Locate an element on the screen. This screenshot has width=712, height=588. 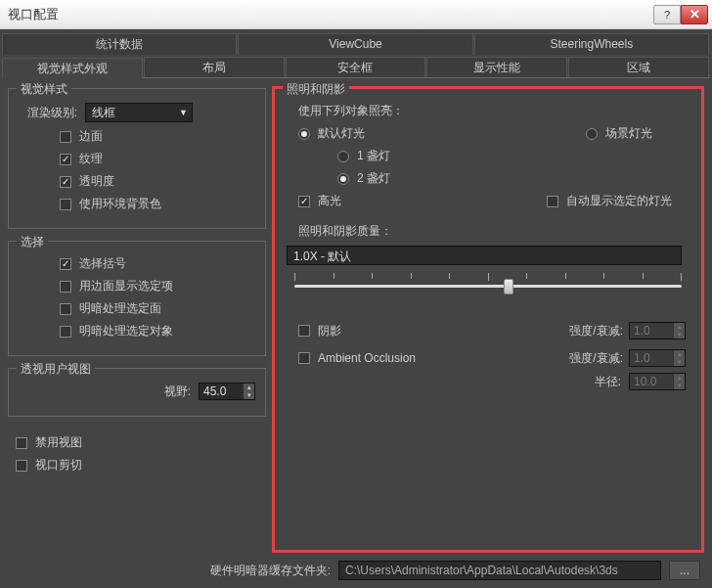
label-shadows: 阴影 is located at coordinates (330, 331).